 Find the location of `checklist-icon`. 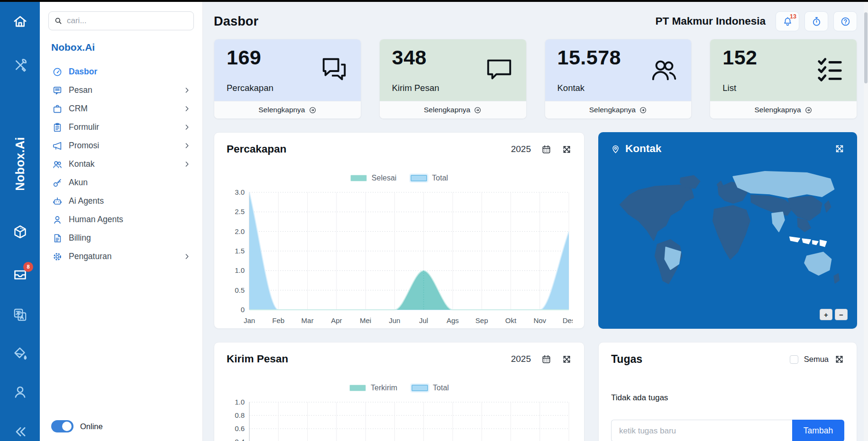

checklist-icon is located at coordinates (830, 70).